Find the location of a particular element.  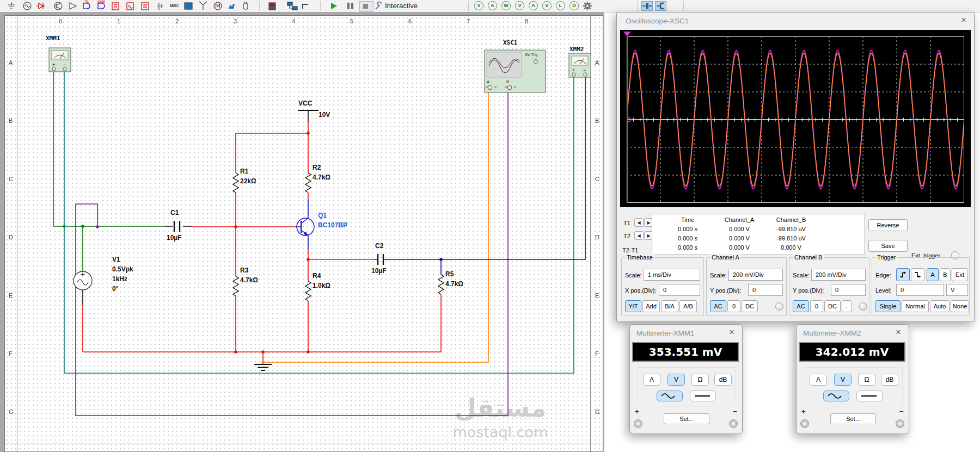

xmm1-dc-mode-button is located at coordinates (703, 396).